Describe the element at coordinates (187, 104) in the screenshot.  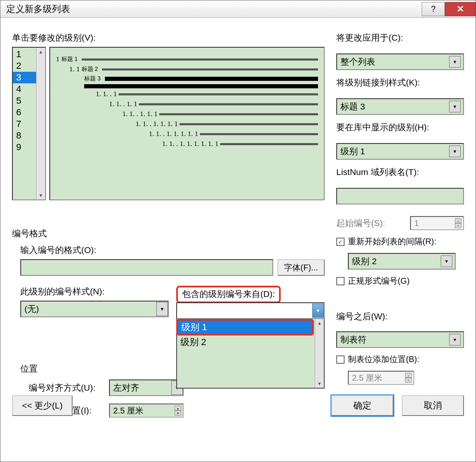
I see `preview-line: 1. 1. . 1. 1` at that location.